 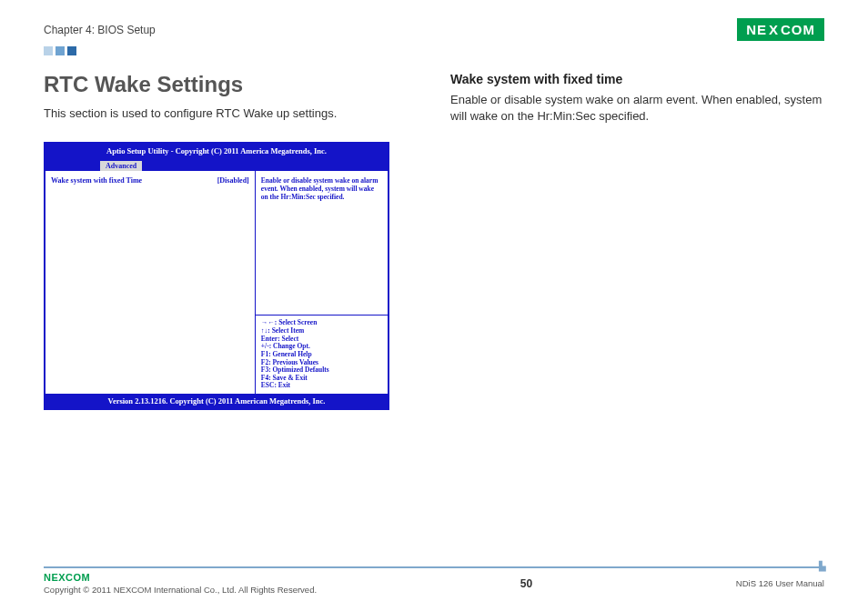 I want to click on logo-text-left: NE, so click(x=757, y=29).